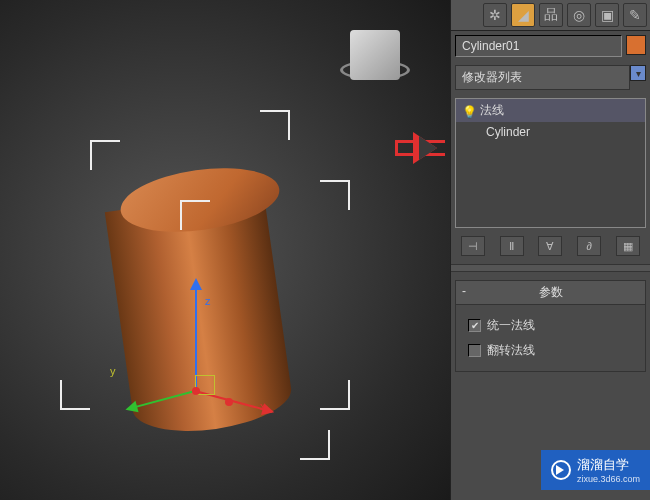 The width and height of the screenshot is (650, 500). What do you see at coordinates (196, 335) in the screenshot?
I see `axis-z` at bounding box center [196, 335].